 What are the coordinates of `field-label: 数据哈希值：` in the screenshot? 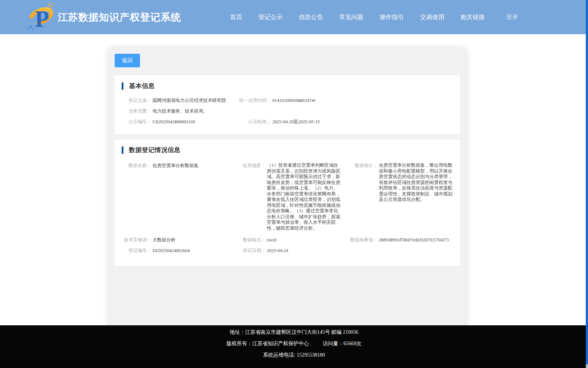 It's located at (363, 240).